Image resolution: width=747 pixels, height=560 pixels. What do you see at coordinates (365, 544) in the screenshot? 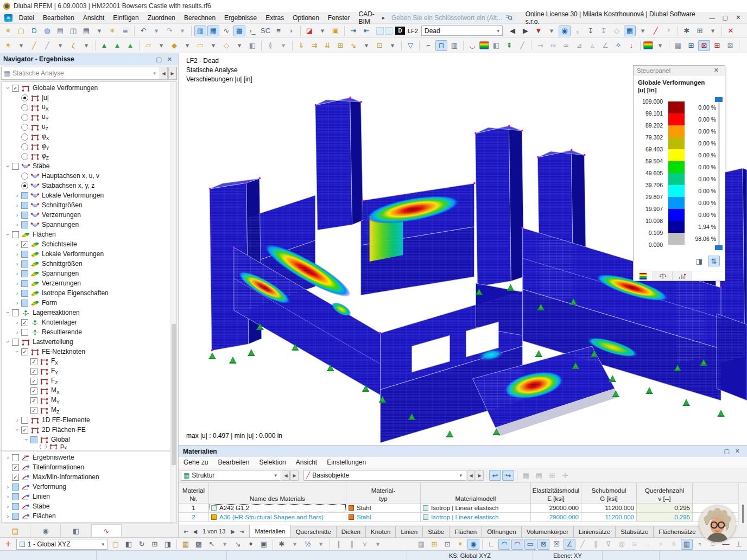
I see `sel-fork-icon: ⋎` at bounding box center [365, 544].